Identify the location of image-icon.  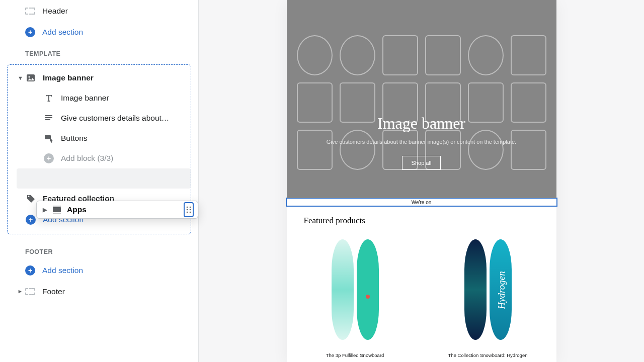
(31, 78).